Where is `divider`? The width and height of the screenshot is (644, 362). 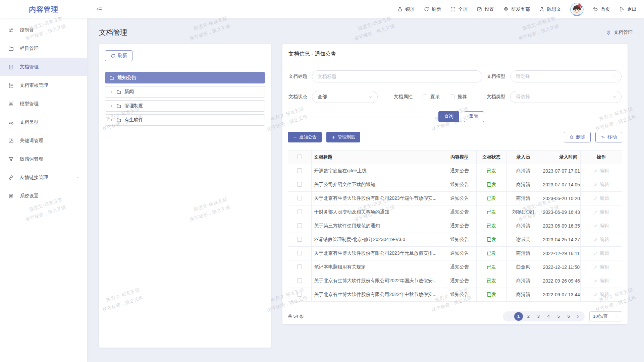 divider is located at coordinates (185, 67).